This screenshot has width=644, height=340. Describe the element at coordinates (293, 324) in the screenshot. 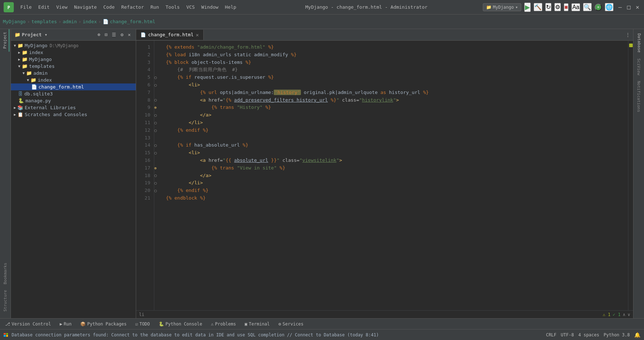

I see `services-label: Services` at that location.